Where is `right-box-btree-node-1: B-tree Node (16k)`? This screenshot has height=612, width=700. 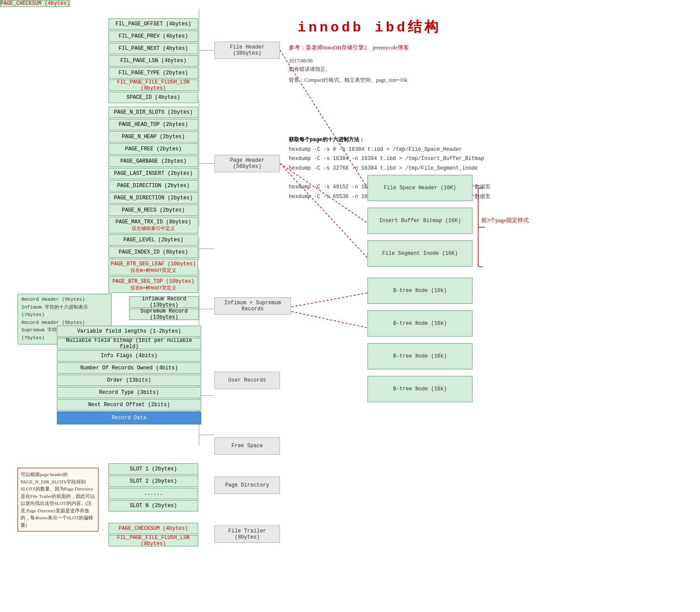
right-box-btree-node-1: B-tree Node (16k) is located at coordinates (420, 291).